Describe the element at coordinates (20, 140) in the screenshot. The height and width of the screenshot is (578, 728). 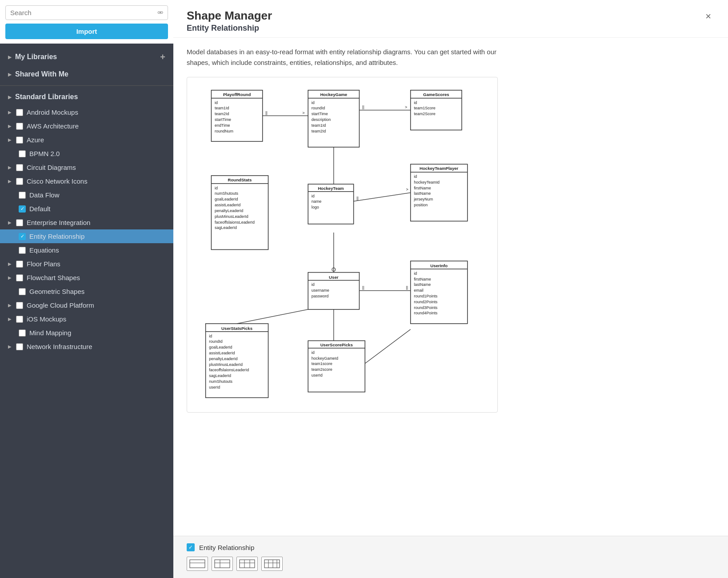
I see `chk-azure` at that location.